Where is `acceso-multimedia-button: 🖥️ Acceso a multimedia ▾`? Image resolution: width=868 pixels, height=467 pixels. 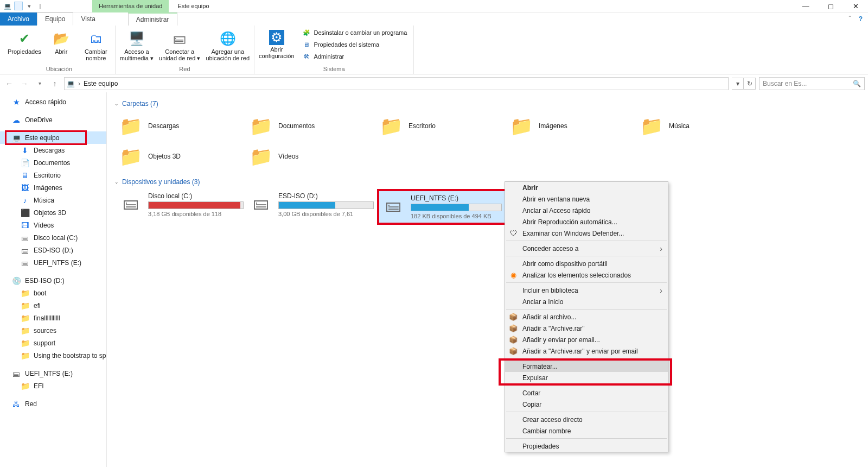 acceso-multimedia-button: 🖥️ Acceso a multimedia ▾ is located at coordinates (137, 45).